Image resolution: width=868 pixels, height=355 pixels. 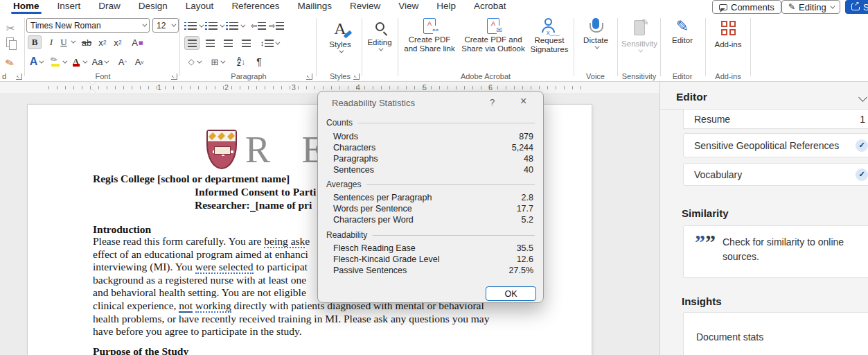 What do you see at coordinates (87, 42) in the screenshot?
I see `strikethrough-button: ab` at bounding box center [87, 42].